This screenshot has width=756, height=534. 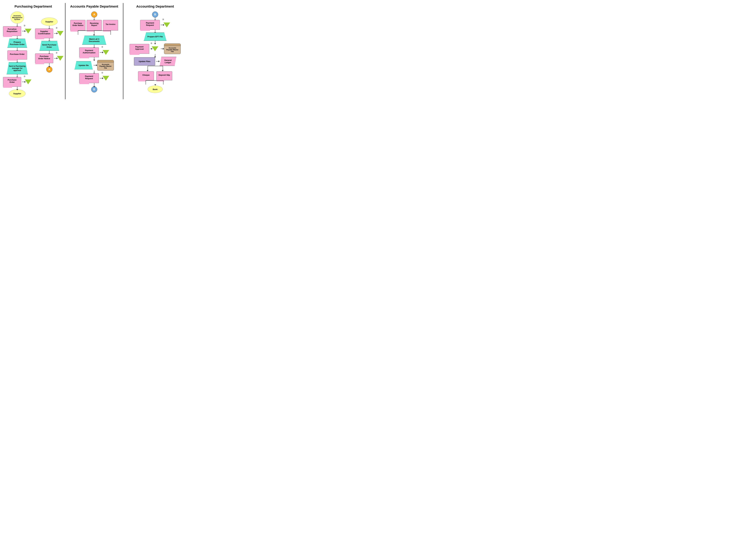 What do you see at coordinates (105, 65) in the screenshot?
I see `ap-master-file-ap: Accounts Payable Master File` at bounding box center [105, 65].